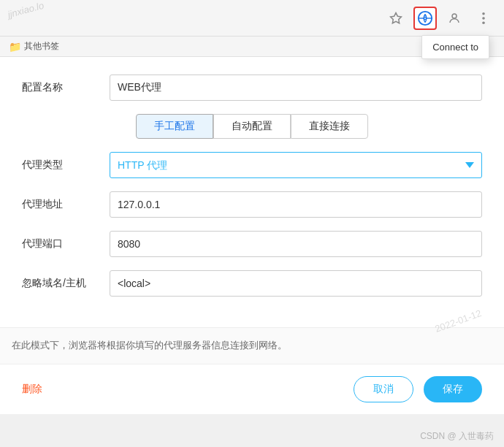 The image size is (504, 447). I want to click on delete-button: 删除, so click(32, 389).